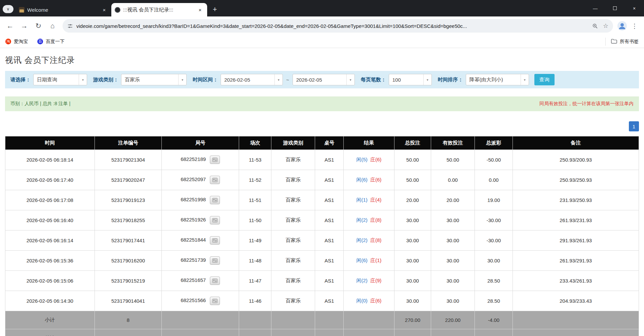  Describe the element at coordinates (51, 42) in the screenshot. I see `bookmark-baidu: 百 百度一下` at that location.